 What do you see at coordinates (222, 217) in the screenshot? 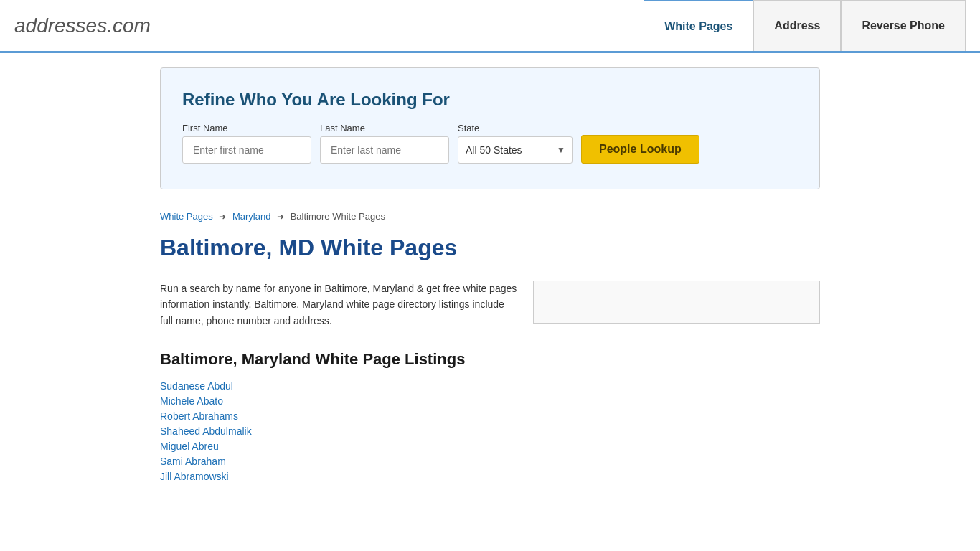
I see `breadcrumb-arrow-1: ➜` at bounding box center [222, 217].